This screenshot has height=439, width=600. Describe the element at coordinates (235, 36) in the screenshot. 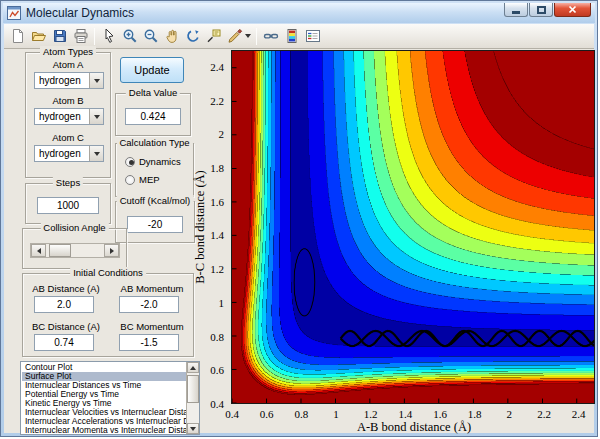

I see `brush-icon` at that location.